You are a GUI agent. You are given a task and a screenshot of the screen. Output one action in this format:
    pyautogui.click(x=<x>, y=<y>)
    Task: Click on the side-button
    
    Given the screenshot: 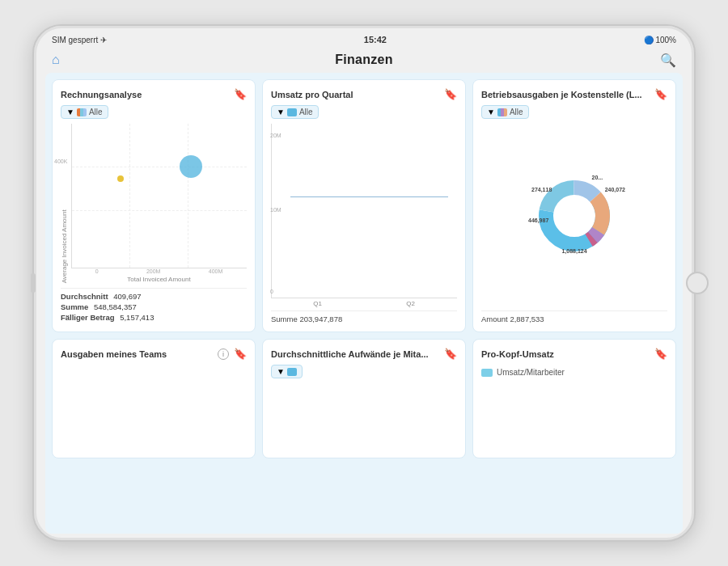 What is the action you would take?
    pyautogui.click(x=33, y=283)
    